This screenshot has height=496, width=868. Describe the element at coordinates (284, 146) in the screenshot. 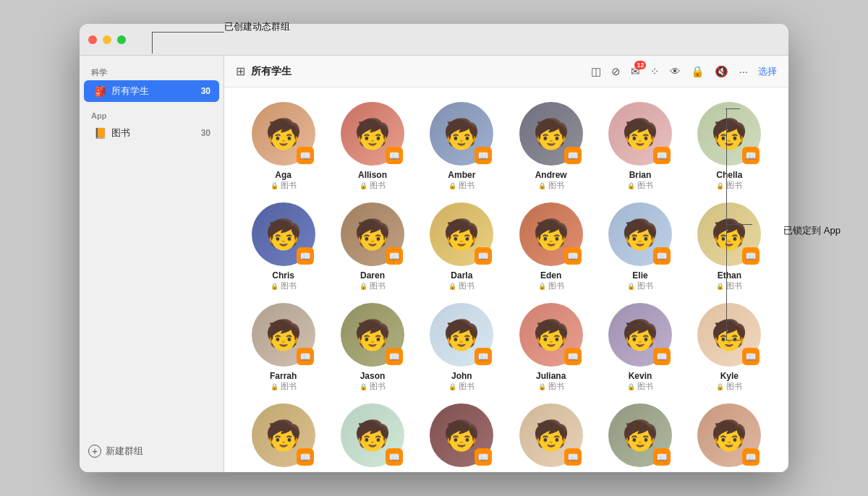

I see `student-card-aga: 🧒📖Aga🔒图书` at that location.